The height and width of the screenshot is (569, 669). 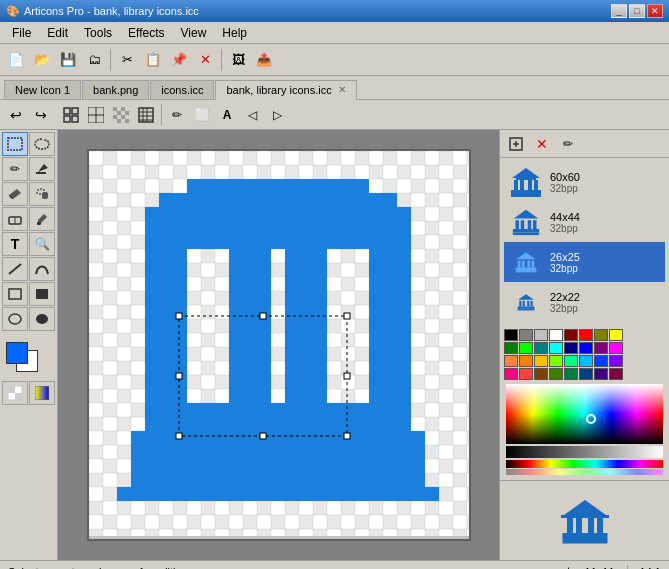 I want to click on icon-entry-22: 22x22 32bpp, so click(x=584, y=302).